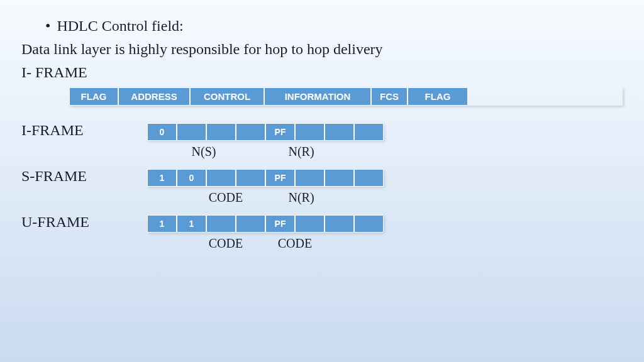 This screenshot has height=362, width=644. I want to click on uframe-bit-1: 1, so click(191, 224).